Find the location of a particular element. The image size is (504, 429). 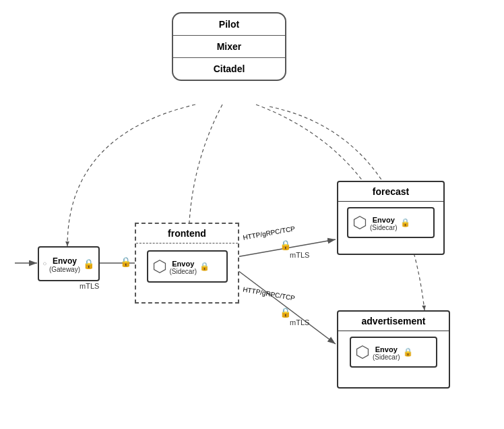

lock-upper-mtls: 🔒 is located at coordinates (286, 245).